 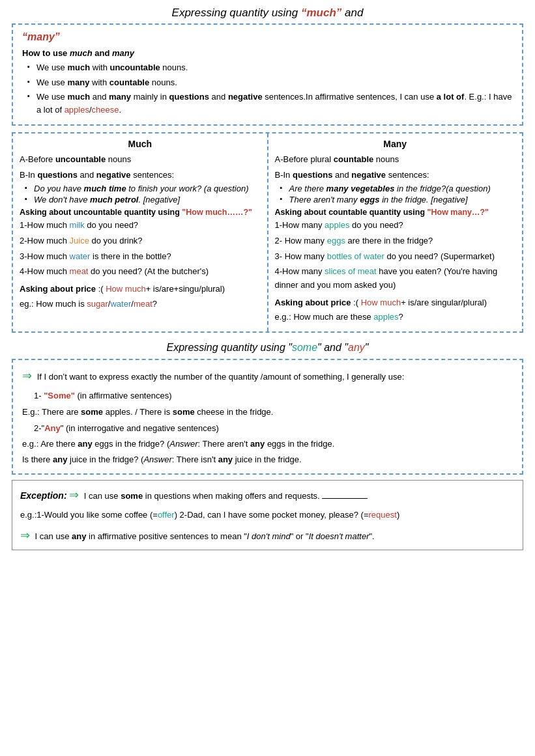 I want to click on much-examples: Do you have much time to finish your wor…, so click(x=140, y=194).